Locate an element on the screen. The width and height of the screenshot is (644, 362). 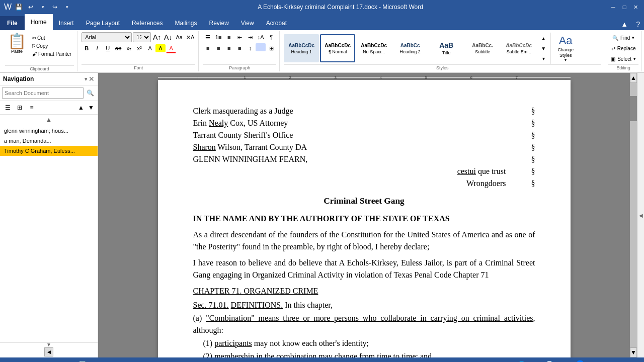
shrink-font-button: A↓ is located at coordinates (168, 37).